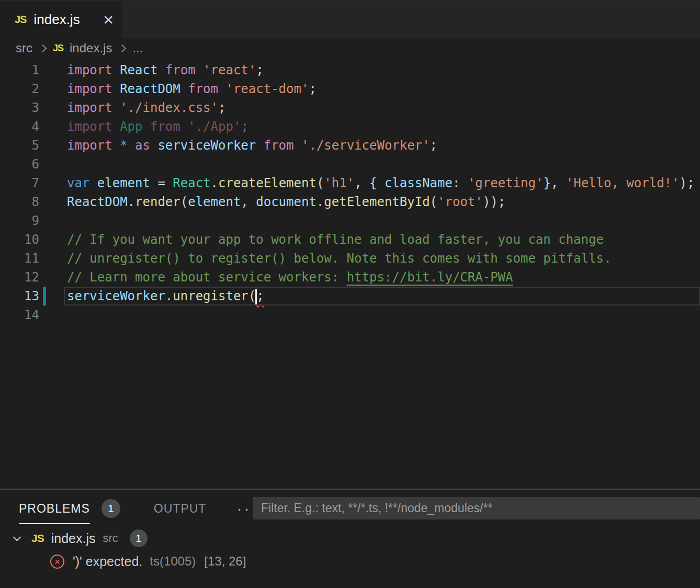 Image resolution: width=700 pixels, height=588 pixels. Describe the element at coordinates (476, 508) in the screenshot. I see `problems-filter-input` at that location.